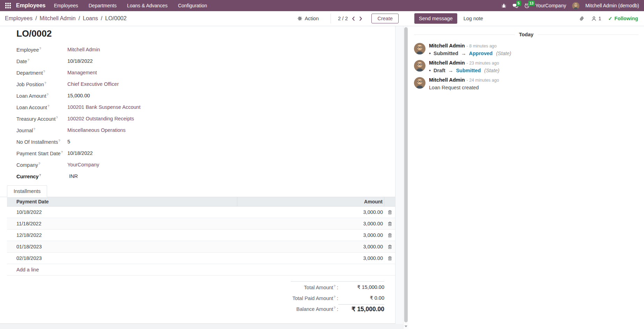 This screenshot has width=644, height=329. I want to click on table-row: 10/18/20223,000.00, so click(201, 212).